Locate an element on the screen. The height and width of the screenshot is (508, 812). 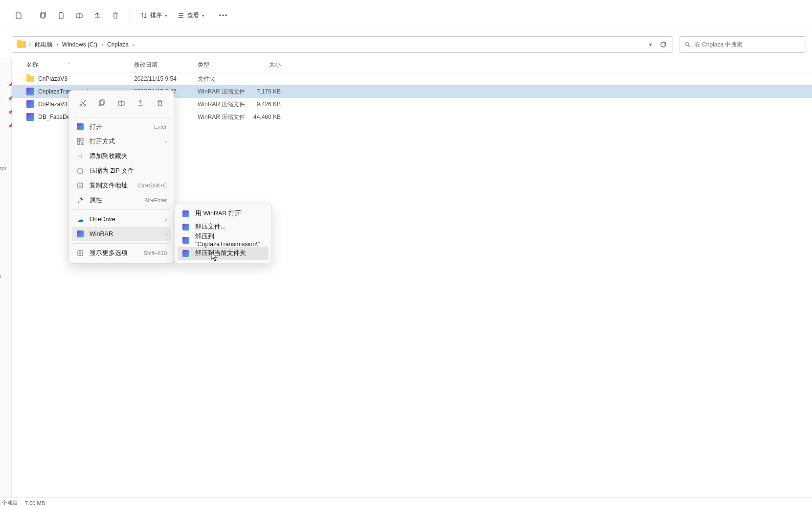
column-headers: 名称 ˄ 修改日期 类型 大小 is located at coordinates (412, 65).